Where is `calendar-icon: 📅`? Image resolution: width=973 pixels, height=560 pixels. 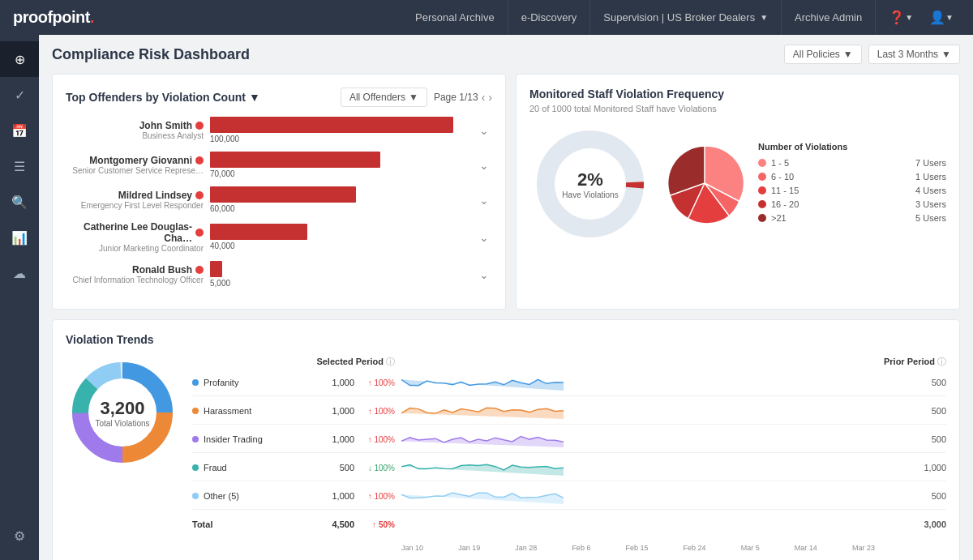 calendar-icon: 📅 is located at coordinates (19, 131).